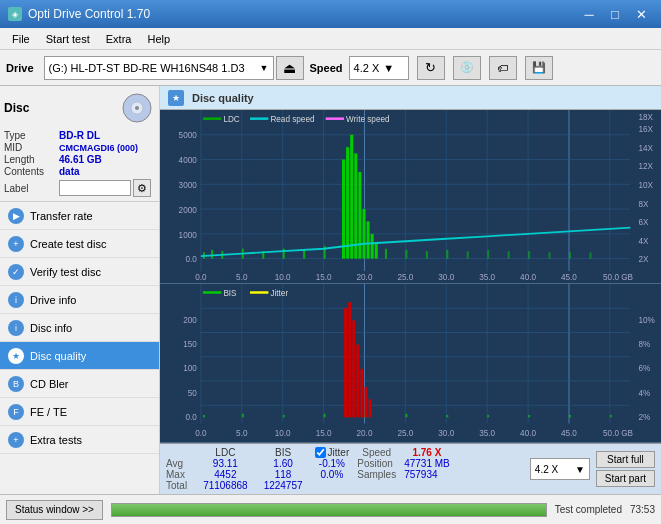 Image resolution: width=661 pixels, height=524 pixels. What do you see at coordinates (80, 328) in the screenshot?
I see `nav-items: ▶ Transfer rate + Create test disc ✓ Ver…` at bounding box center [80, 328].